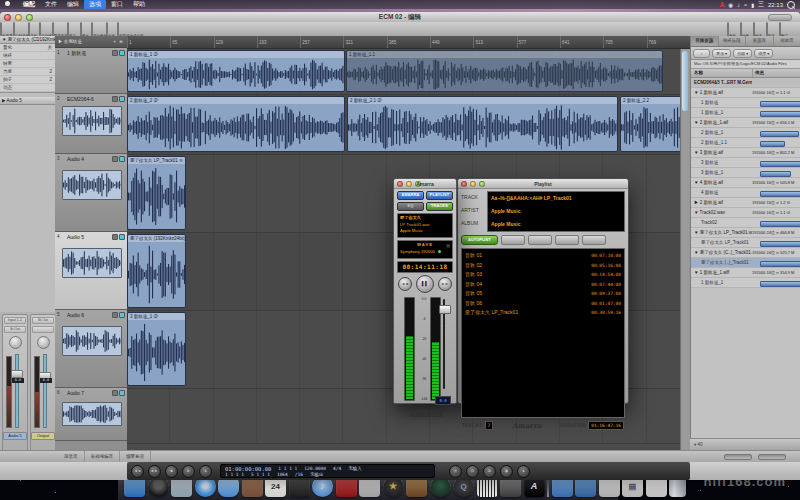 The width and height of the screenshot is (800, 500). What do you see at coordinates (746, 93) in the screenshot?
I see `bin-row: ▼ 1 新轨道.aif 192000 16位 ∞ 1.1 G` at bounding box center [746, 93].